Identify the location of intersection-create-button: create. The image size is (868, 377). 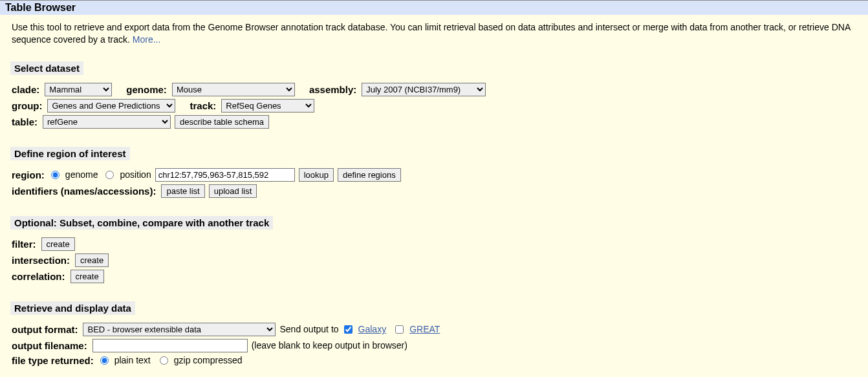
(92, 260).